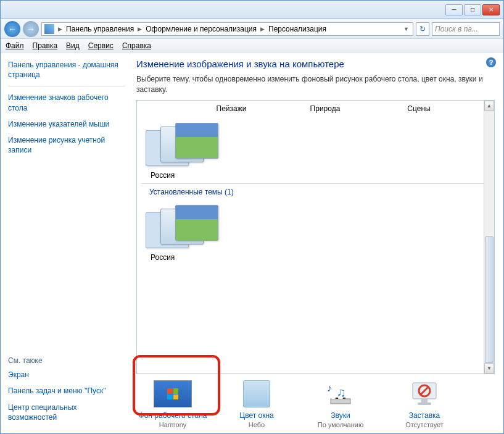 The image size is (504, 434). I want to click on address-bar: ← → ▶ Панель управления ▶ Оформление и п…, so click(252, 29).